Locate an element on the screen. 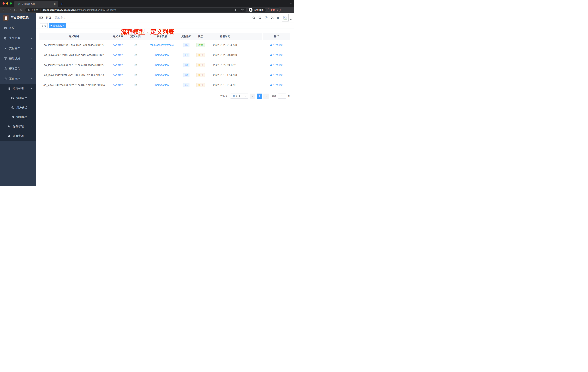  col-header: 状态 is located at coordinates (200, 36).